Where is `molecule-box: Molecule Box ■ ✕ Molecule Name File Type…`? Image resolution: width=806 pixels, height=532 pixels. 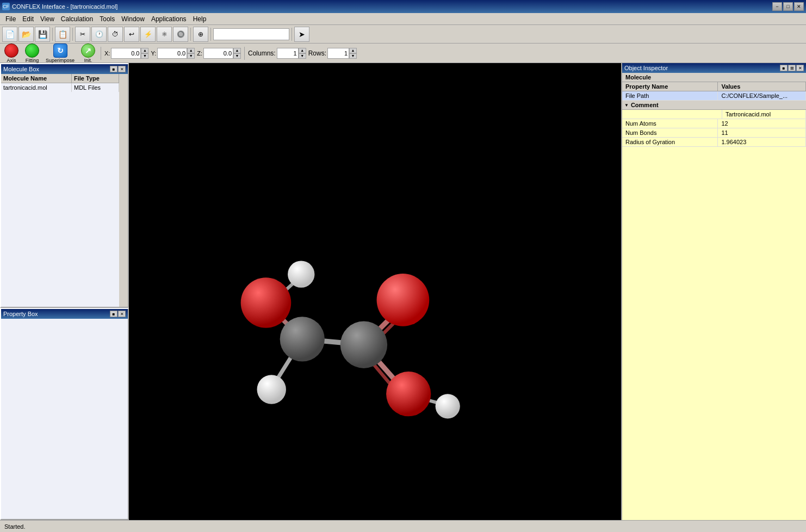
molecule-box: Molecule Box ■ ✕ Molecule Name File Type… is located at coordinates (64, 185).